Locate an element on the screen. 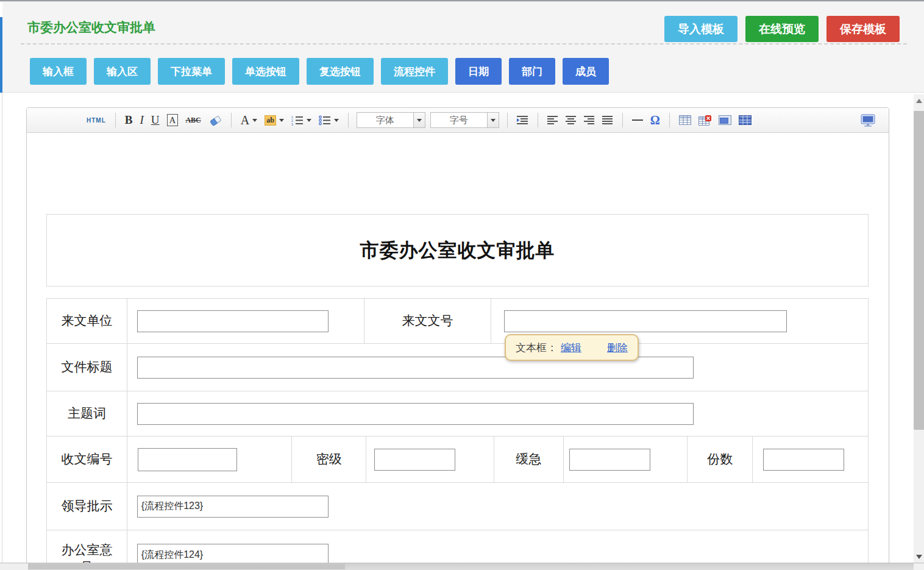 This screenshot has height=570, width=924. label-urgency: 缓急 is located at coordinates (528, 459).